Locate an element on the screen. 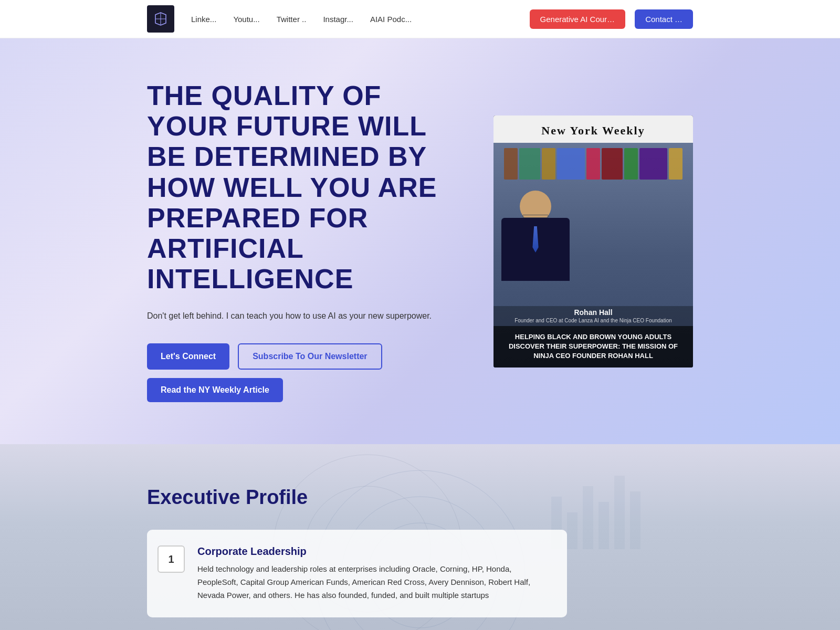 The width and height of the screenshot is (840, 630). navbar: Linke... Youtu... Twitter .. Instagr... … is located at coordinates (420, 19).